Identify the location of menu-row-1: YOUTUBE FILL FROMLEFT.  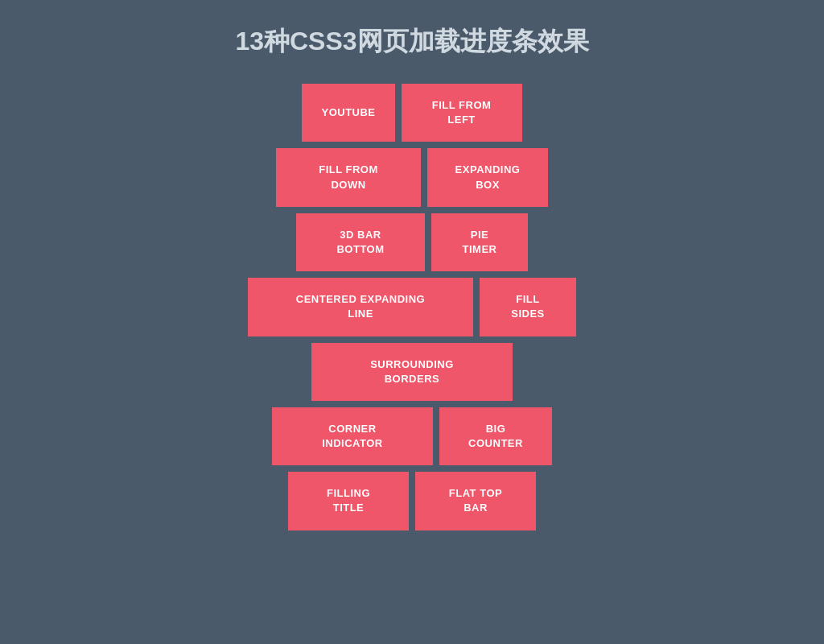
(412, 113).